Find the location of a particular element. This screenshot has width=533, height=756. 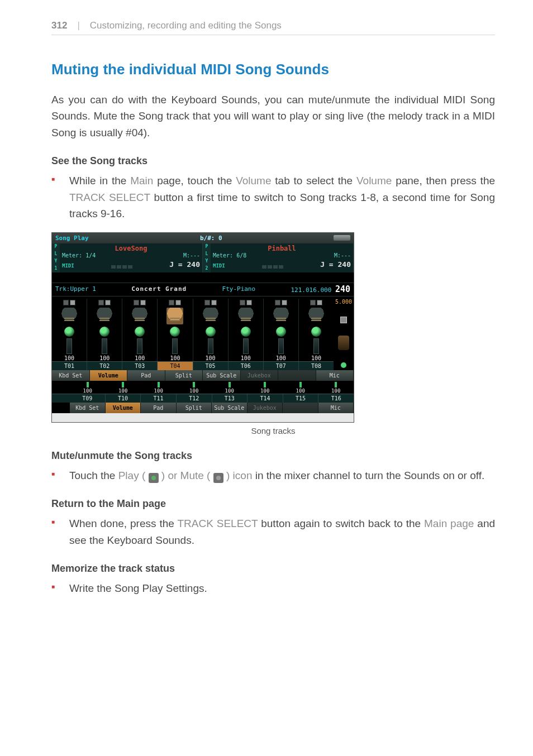

tab-jukebox: Jukebox is located at coordinates (260, 375).